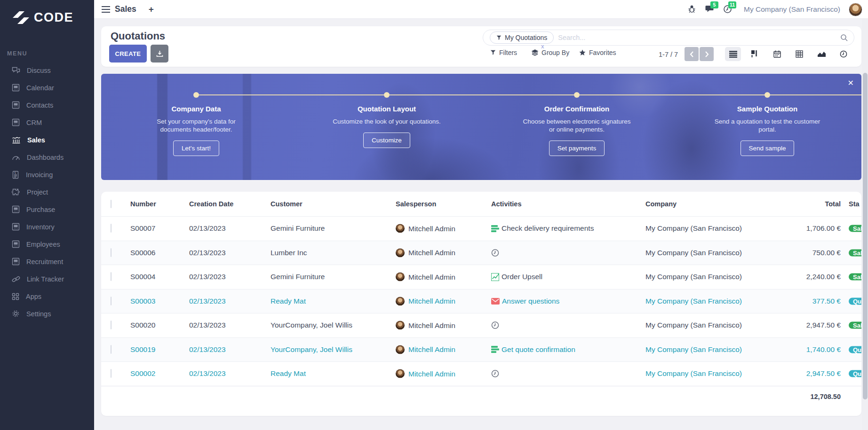 This screenshot has width=868, height=430. I want to click on sidebar-item-link-tracker: Link Tracker, so click(47, 279).